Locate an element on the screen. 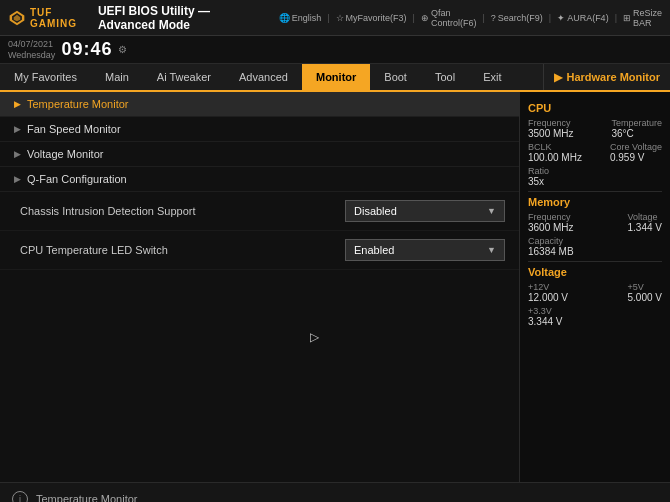 The height and width of the screenshot is (502, 670). cpu-bclk-col: BCLK 100.00 MHz is located at coordinates (555, 152).